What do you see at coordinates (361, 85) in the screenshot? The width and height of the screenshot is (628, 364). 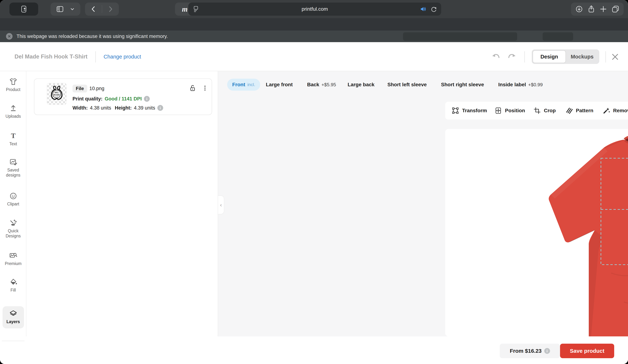 I see `placement-large-back: Large back` at bounding box center [361, 85].